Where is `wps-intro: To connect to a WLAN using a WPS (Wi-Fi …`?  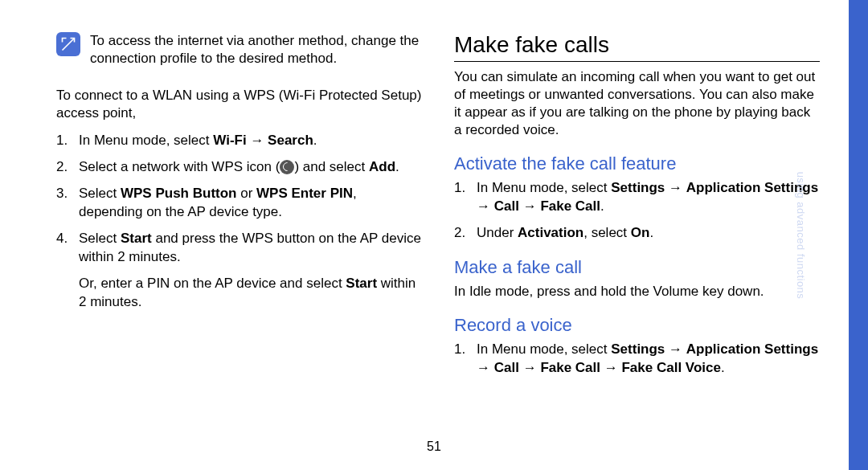
wps-intro: To connect to a WLAN using a WPS (Wi-Fi … is located at coordinates (240, 104).